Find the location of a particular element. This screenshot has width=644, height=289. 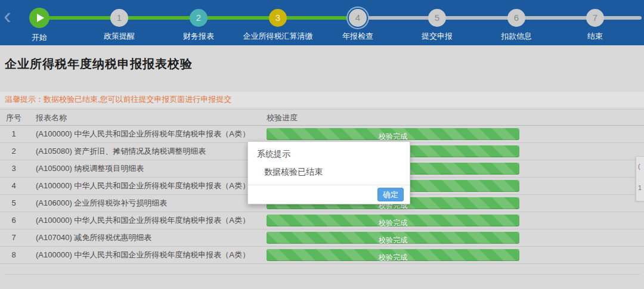

dialog-message: 数据核验已结束 is located at coordinates (293, 172).